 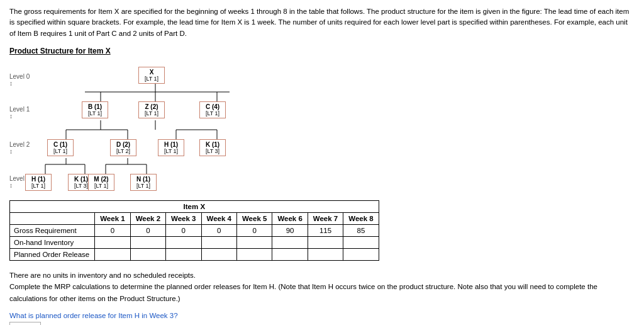 I want to click on col-header-w5: Week 5, so click(x=254, y=218).